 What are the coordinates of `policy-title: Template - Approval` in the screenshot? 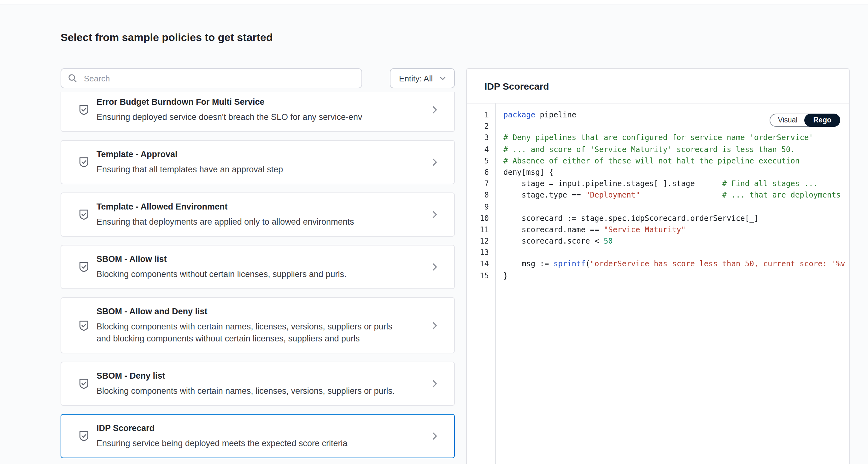 It's located at (257, 154).